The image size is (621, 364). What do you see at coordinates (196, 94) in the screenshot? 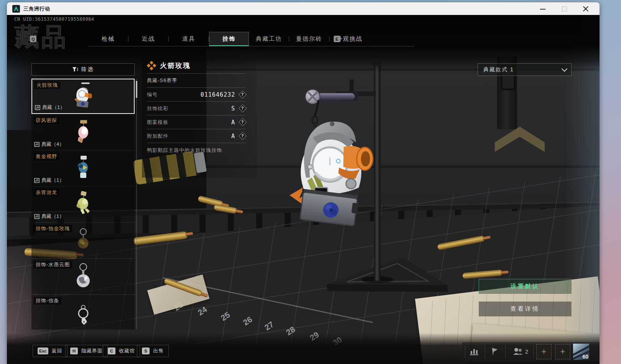
I see `detail-row-serial: 编号 011646232 ?` at bounding box center [196, 94].